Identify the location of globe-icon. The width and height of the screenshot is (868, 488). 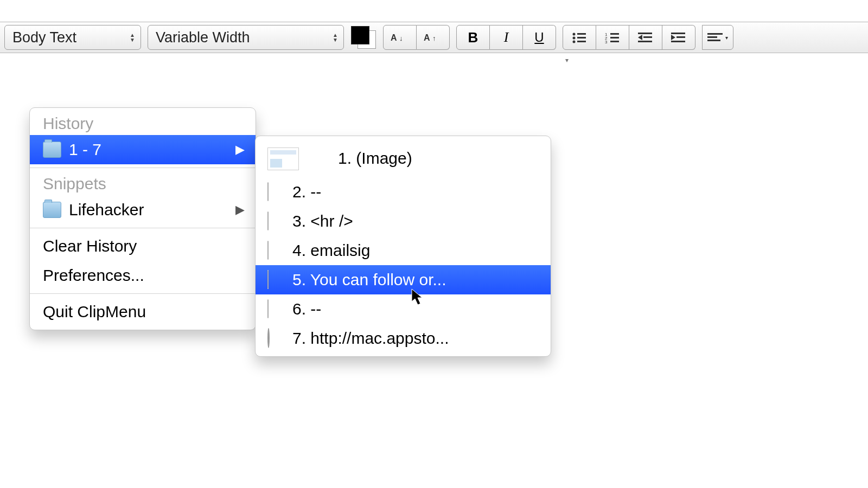
(275, 338).